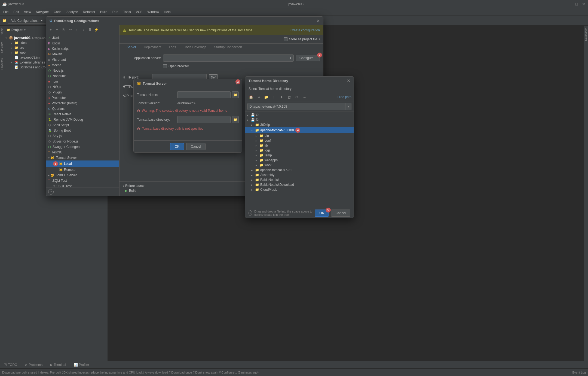 This screenshot has height=376, width=588. I want to click on add-config-tree-button: +, so click(51, 30).